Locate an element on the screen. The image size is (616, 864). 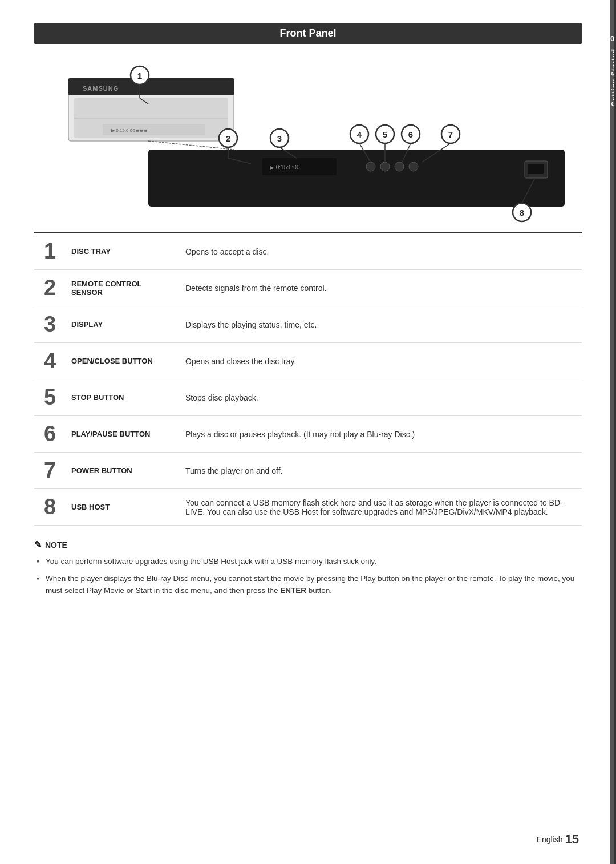
component-label: PLAY/PAUSE BUTTON is located at coordinates (123, 434).